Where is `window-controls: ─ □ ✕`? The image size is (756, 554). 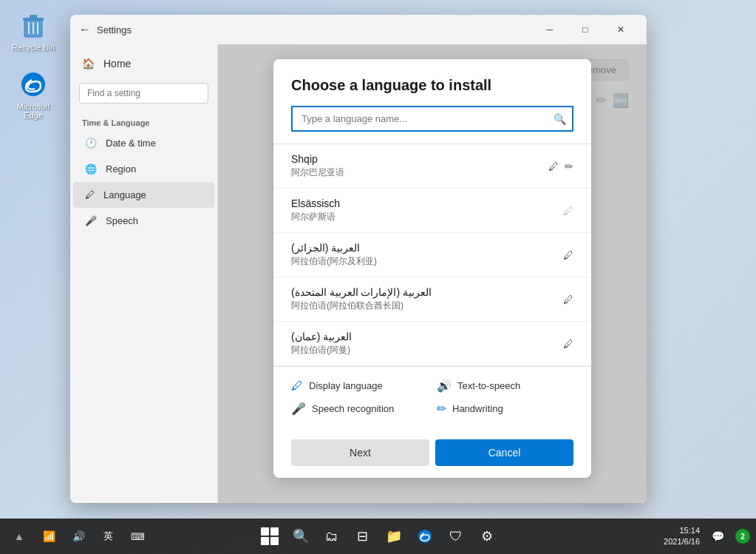
window-controls: ─ □ ✕ is located at coordinates (585, 30).